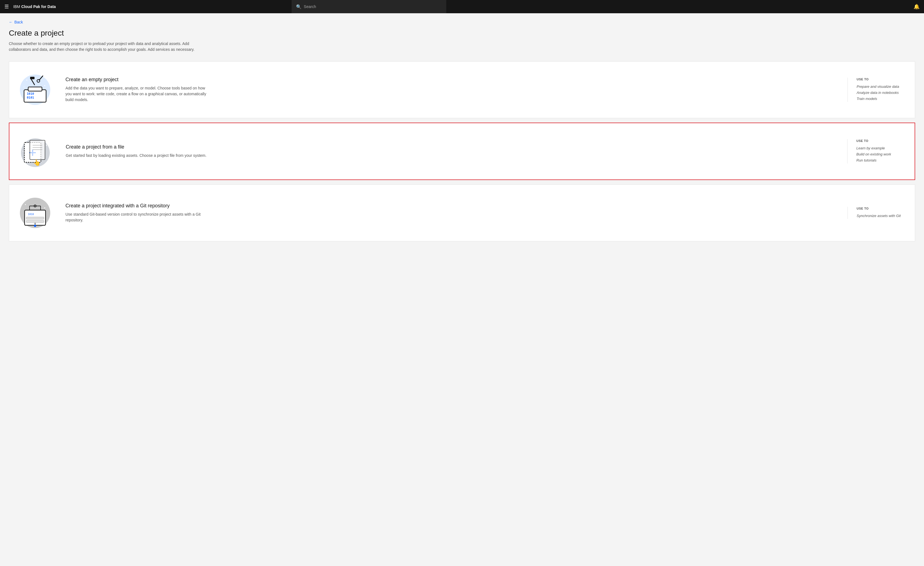 The width and height of the screenshot is (924, 566). I want to click on use-to-label-file: USE TO, so click(882, 141).